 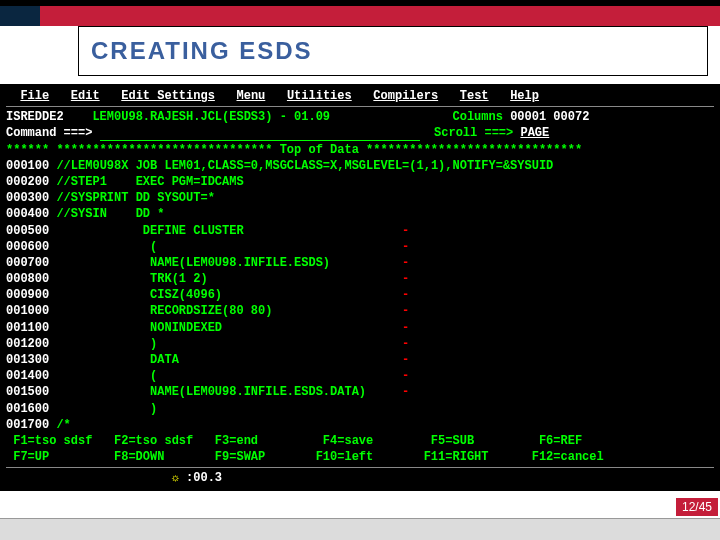 What do you see at coordinates (360, 16) in the screenshot?
I see `red-accent-bar` at bounding box center [360, 16].